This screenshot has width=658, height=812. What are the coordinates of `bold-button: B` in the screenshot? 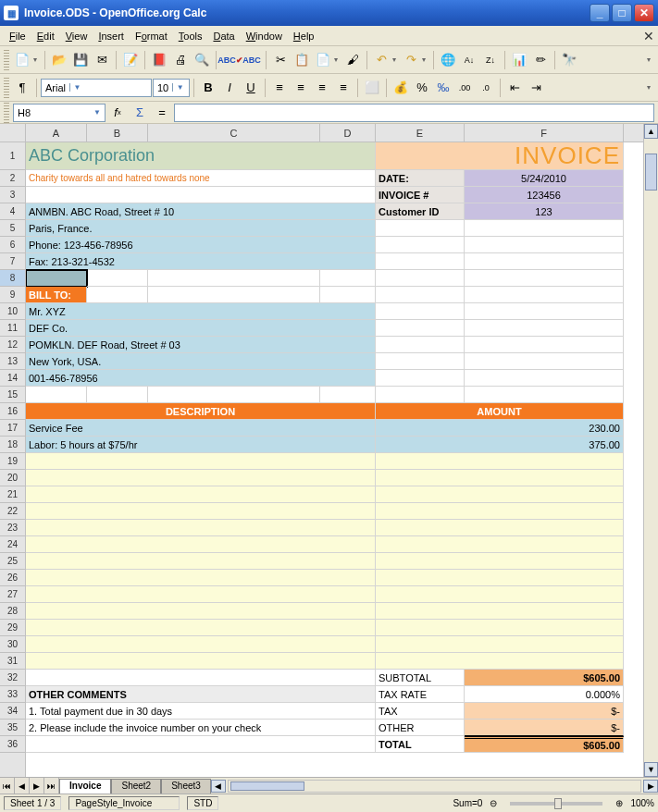 It's located at (208, 88).